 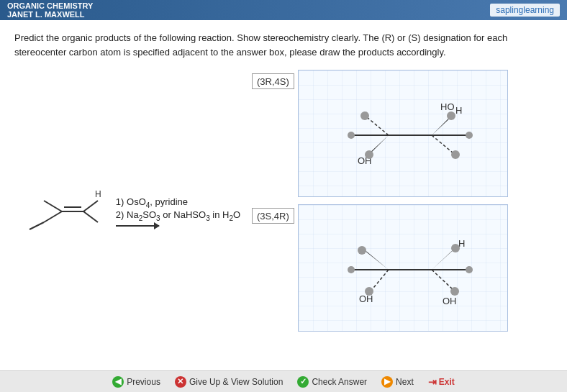 What do you see at coordinates (46, 14) in the screenshot?
I see `instructor-name: JANET L. MAXWELL` at bounding box center [46, 14].